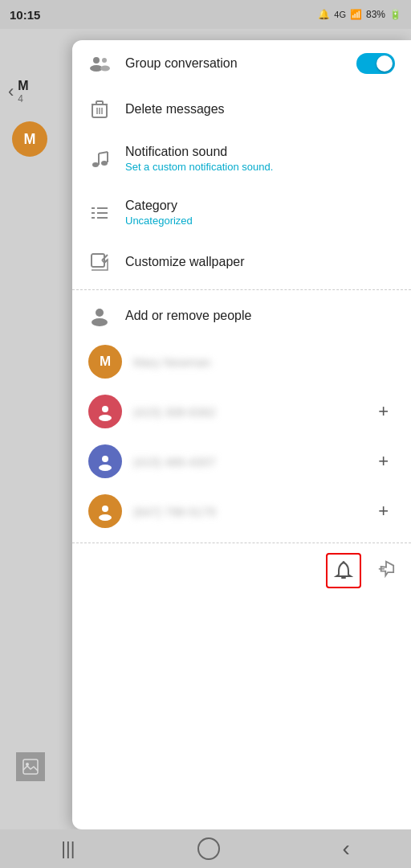 The height and width of the screenshot is (868, 411). Describe the element at coordinates (67, 849) in the screenshot. I see `recents-button: |||` at that location.